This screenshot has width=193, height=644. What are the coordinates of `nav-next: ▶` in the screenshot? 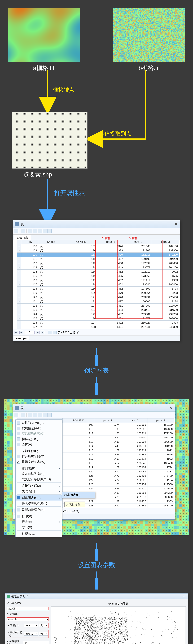 It's located at (38, 332).